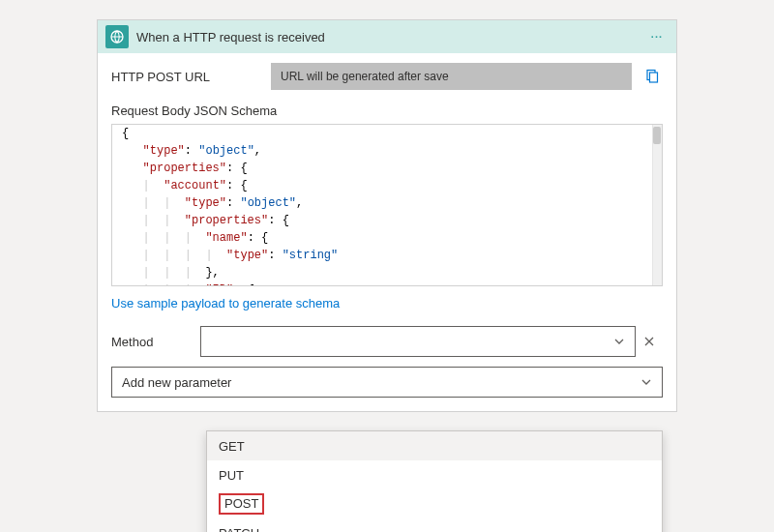 The height and width of the screenshot is (532, 774). I want to click on code-token: "ID", so click(219, 284).